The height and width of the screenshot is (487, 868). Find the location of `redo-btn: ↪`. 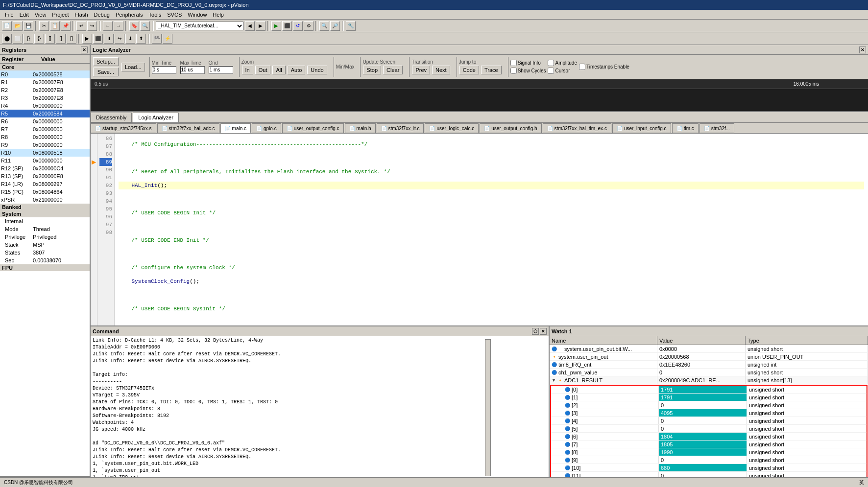

redo-btn: ↪ is located at coordinates (92, 26).